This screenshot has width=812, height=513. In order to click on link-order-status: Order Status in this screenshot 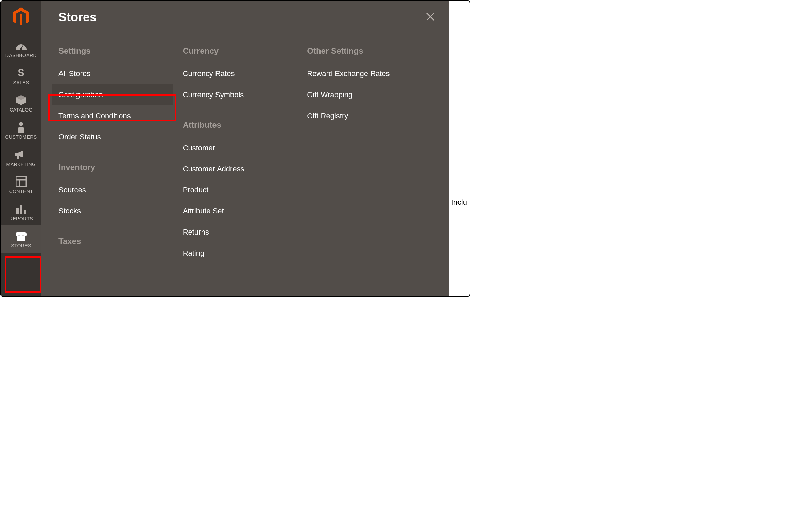, I will do `click(112, 137)`.